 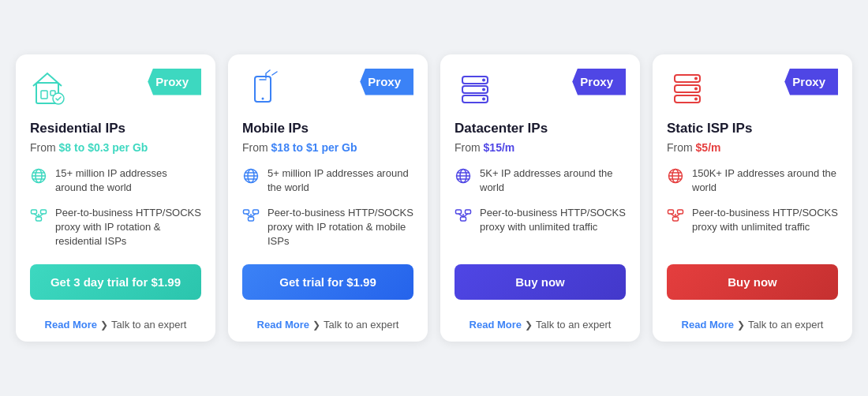 What do you see at coordinates (263, 89) in the screenshot?
I see `mobile-icon` at bounding box center [263, 89].